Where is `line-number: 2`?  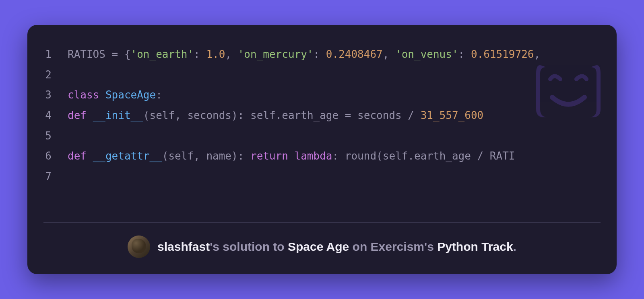 line-number: 2 is located at coordinates (56, 75).